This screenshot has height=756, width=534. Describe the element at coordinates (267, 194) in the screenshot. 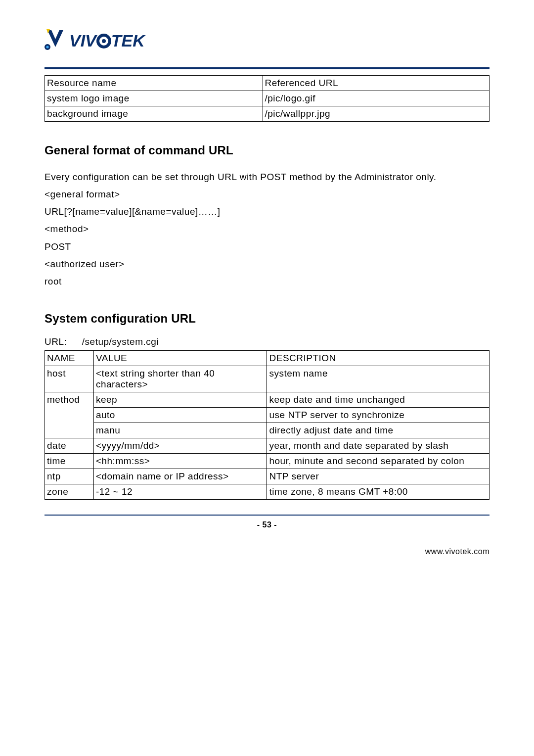

I see `code-line: <general format>` at that location.